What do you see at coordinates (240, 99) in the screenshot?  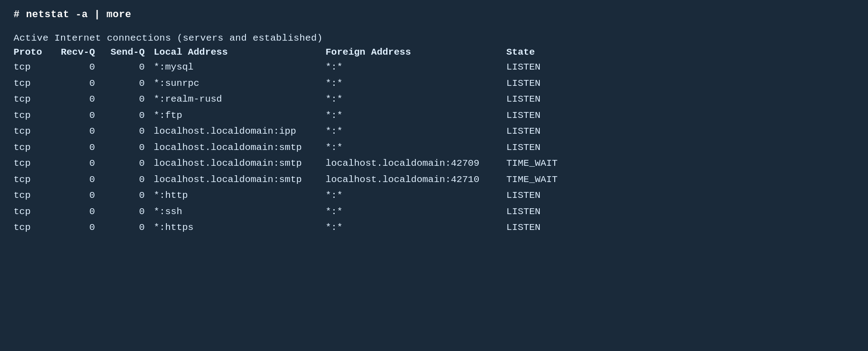 I see `cell-local: *:realm-rusd` at bounding box center [240, 99].